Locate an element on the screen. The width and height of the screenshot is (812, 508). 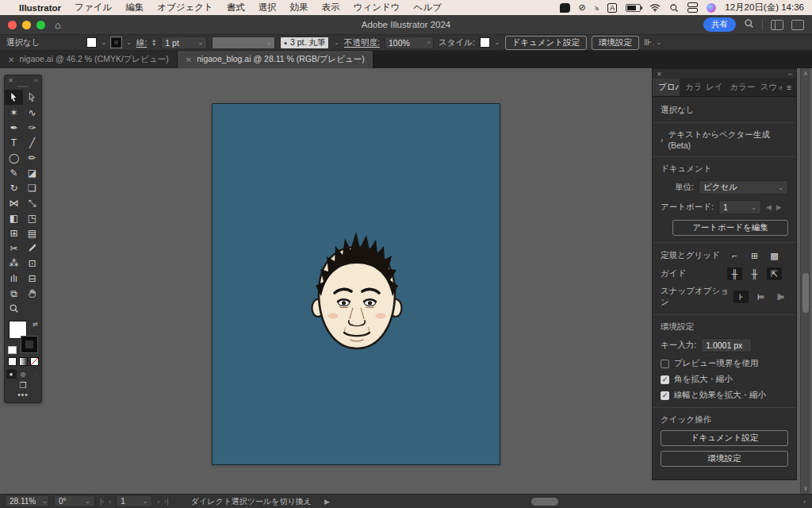
unit-dropdown: ピクセル⌄ is located at coordinates (744, 187).